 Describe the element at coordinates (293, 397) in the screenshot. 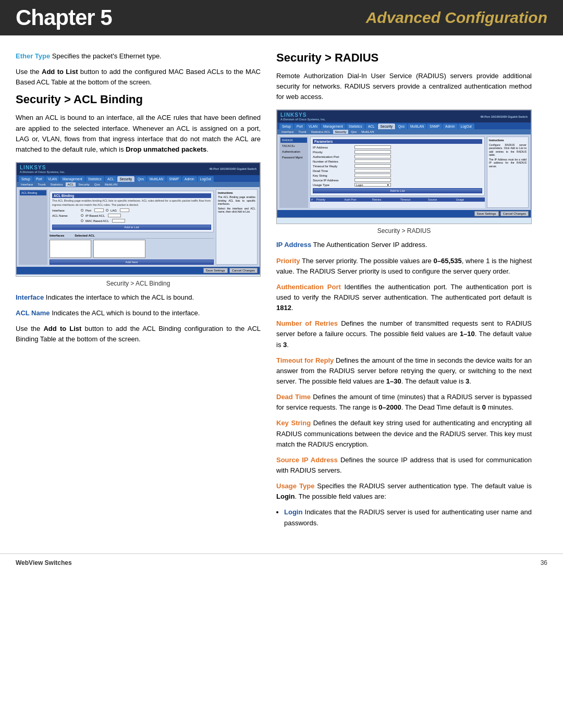

I see `dead-time-term: Dead Time` at that location.